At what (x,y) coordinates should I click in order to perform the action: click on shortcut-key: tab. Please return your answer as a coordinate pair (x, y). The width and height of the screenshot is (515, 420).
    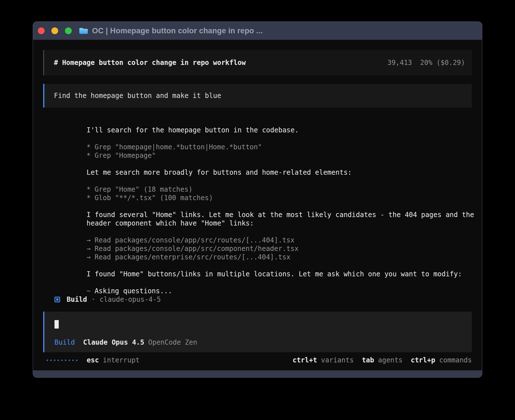
    Looking at the image, I should click on (368, 360).